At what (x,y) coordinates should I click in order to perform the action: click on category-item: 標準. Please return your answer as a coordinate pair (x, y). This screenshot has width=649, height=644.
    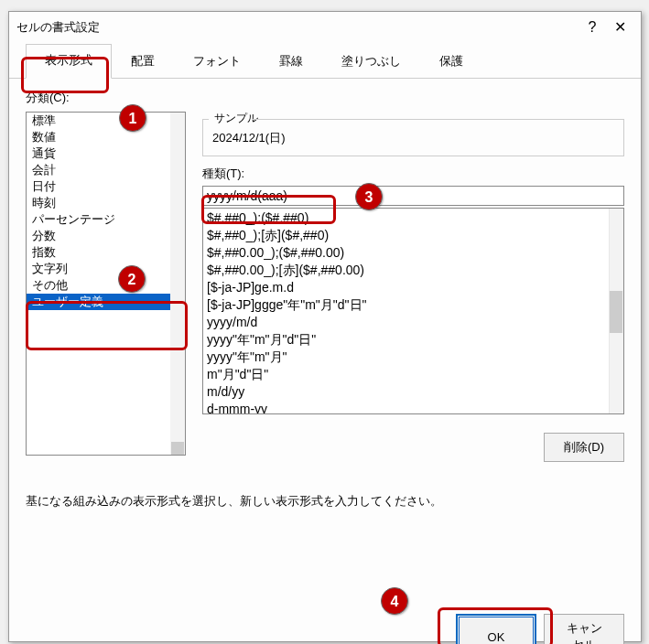
    Looking at the image, I should click on (99, 121).